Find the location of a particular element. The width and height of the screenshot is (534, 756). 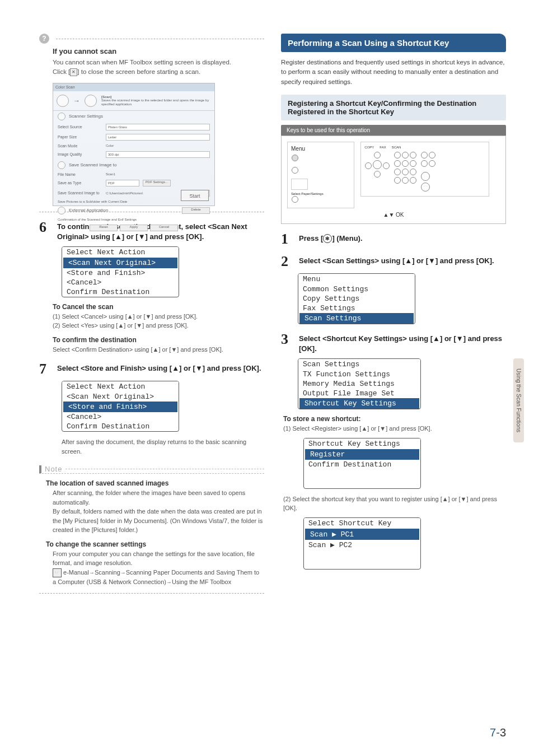

save-icon is located at coordinates (62, 165).